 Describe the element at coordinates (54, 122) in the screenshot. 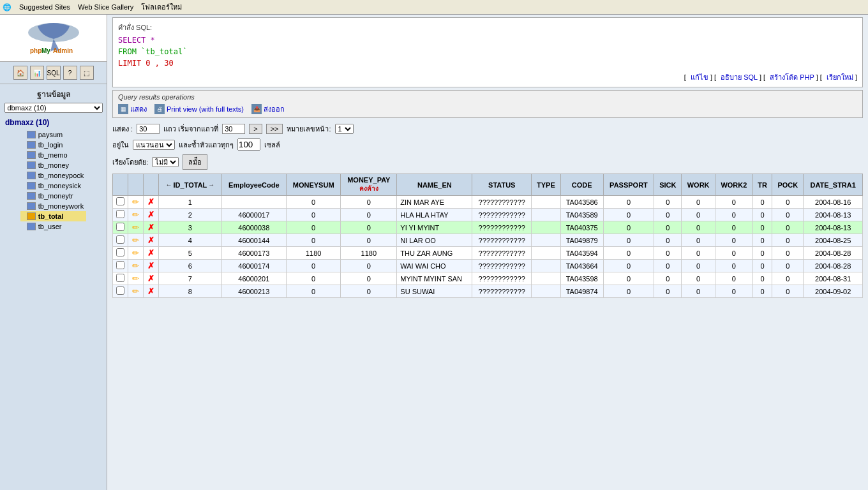

I see `db-name: dbmaxz (10)` at that location.